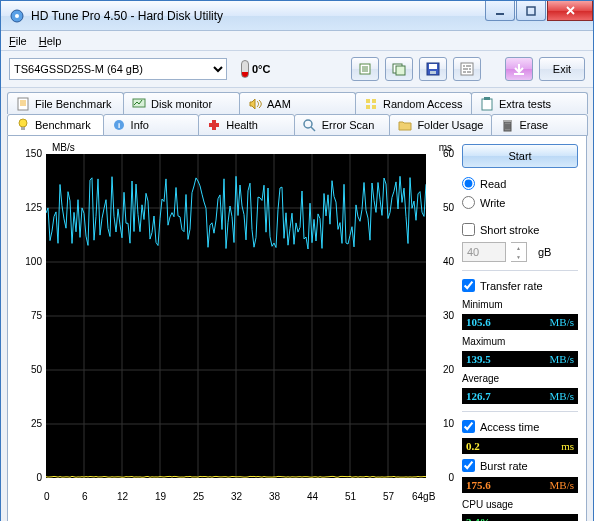 This screenshot has height=521, width=594. Describe the element at coordinates (519, 69) in the screenshot. I see `load-button` at that location.